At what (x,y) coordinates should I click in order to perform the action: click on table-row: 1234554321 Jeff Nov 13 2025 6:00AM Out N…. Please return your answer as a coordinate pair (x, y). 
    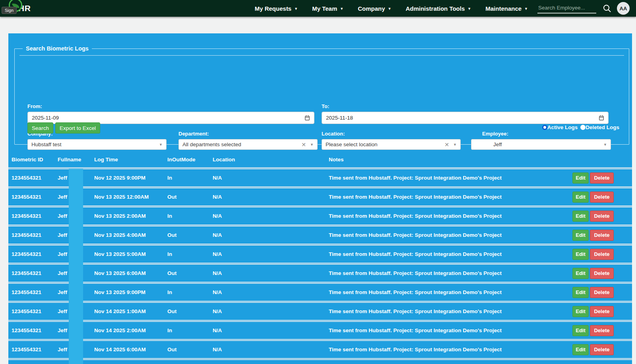
    Looking at the image, I should click on (320, 272).